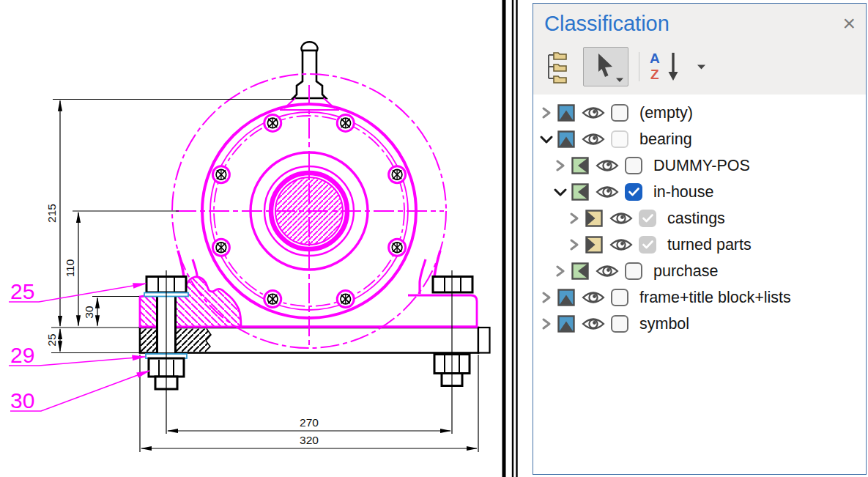 Image resolution: width=868 pixels, height=477 pixels. I want to click on balloons: 25 29 30, so click(79, 346).